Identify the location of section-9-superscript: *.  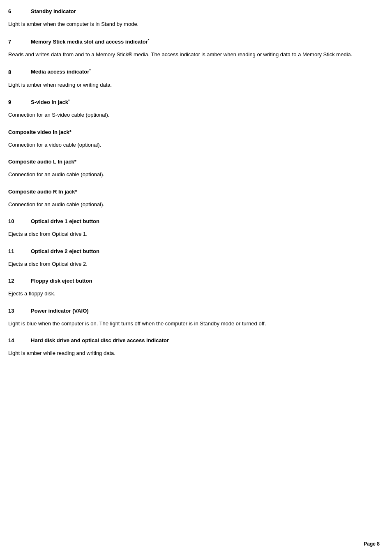
(69, 101).